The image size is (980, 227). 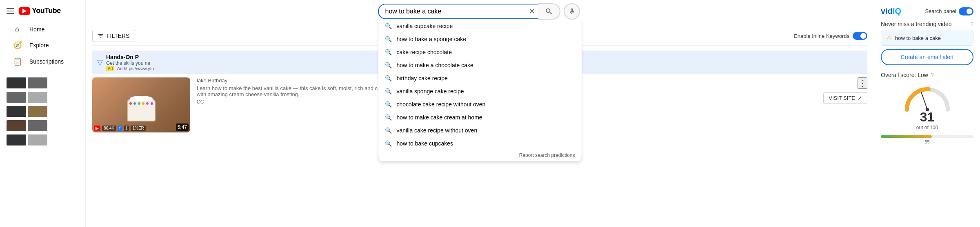 What do you see at coordinates (17, 62) in the screenshot?
I see `subscriptions-icon: 📋` at bounding box center [17, 62].